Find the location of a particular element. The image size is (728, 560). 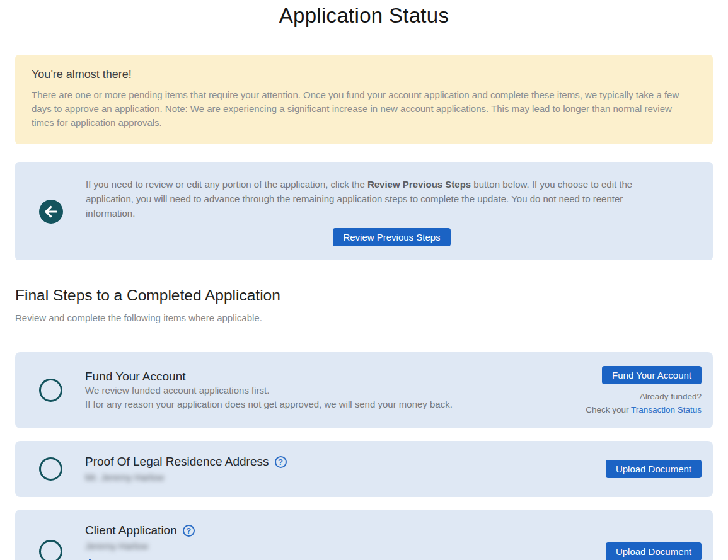

client-application-card-side: Upload Document is located at coordinates (647, 551).